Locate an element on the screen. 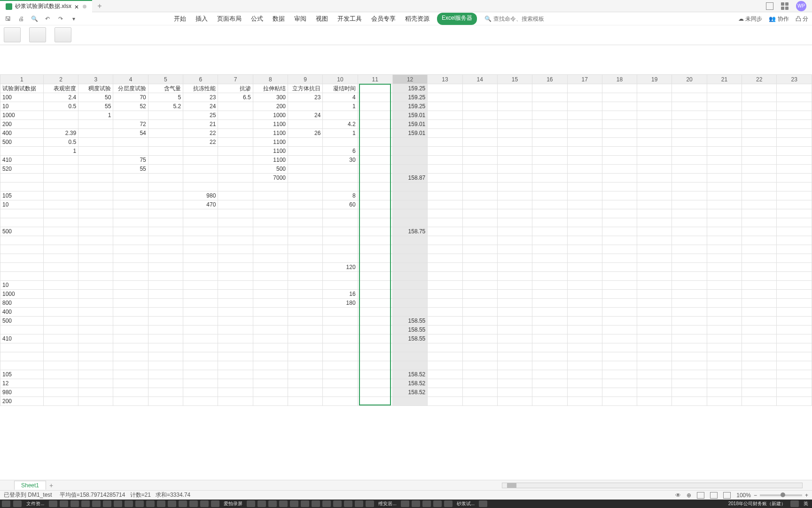 The height and width of the screenshot is (508, 812). layout-toggle-icon is located at coordinates (770, 6).